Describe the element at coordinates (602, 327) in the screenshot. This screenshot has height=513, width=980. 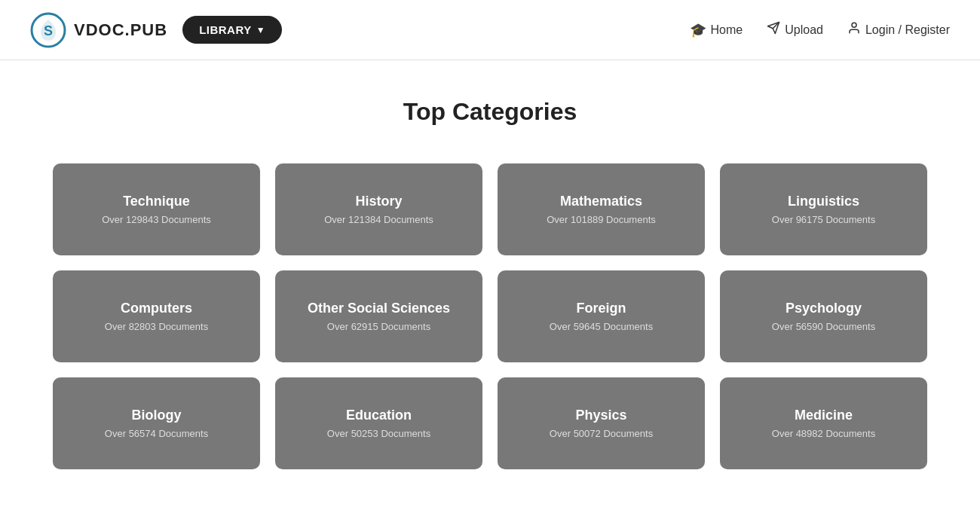
I see `category-count: Over 59645 Documents` at that location.